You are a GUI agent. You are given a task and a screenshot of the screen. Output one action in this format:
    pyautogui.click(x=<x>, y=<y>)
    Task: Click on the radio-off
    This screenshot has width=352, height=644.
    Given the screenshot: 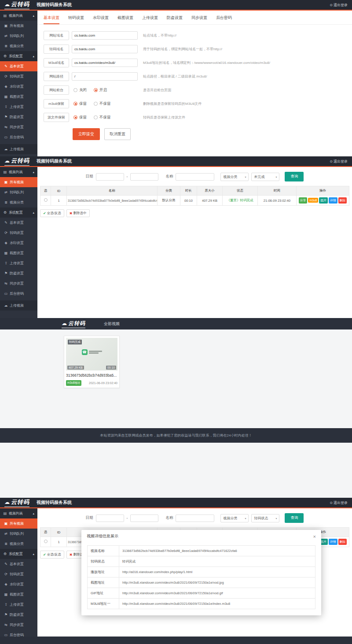 What is the action you would take?
    pyautogui.click(x=76, y=90)
    